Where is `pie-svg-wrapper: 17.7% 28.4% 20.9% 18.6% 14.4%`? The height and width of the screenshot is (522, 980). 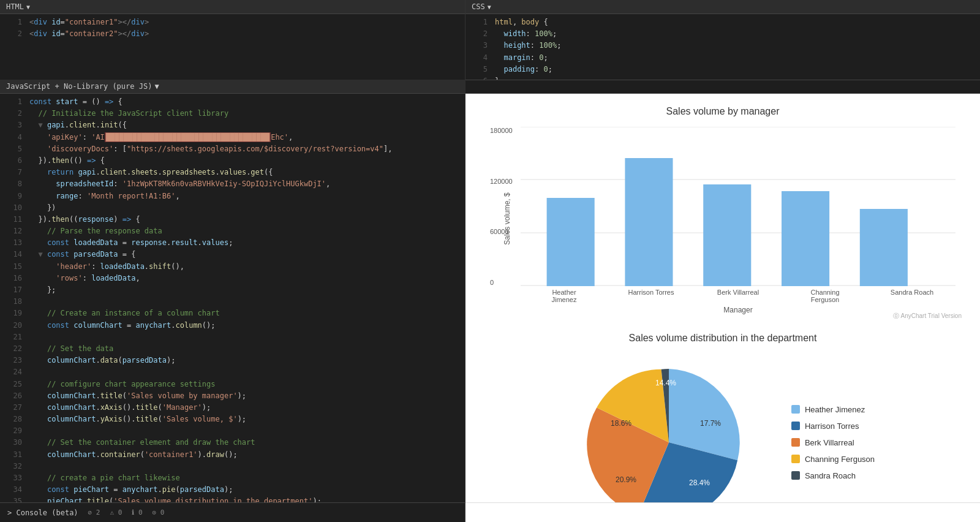
pie-svg-wrapper: 17.7% 28.4% 20.9% 18.6% 14.4% is located at coordinates (669, 428).